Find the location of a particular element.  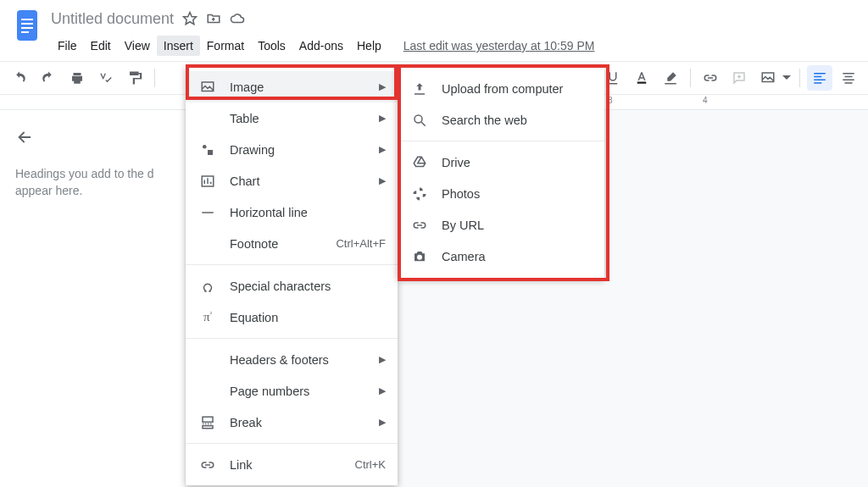

insert-menu-table: Table ▶ is located at coordinates (292, 119).